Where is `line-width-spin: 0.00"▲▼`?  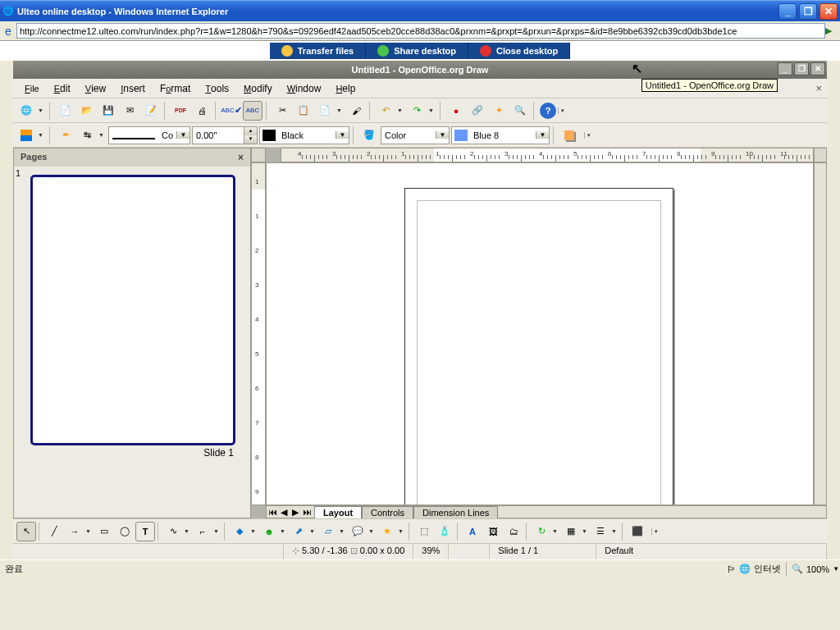 line-width-spin: 0.00"▲▼ is located at coordinates (225, 135).